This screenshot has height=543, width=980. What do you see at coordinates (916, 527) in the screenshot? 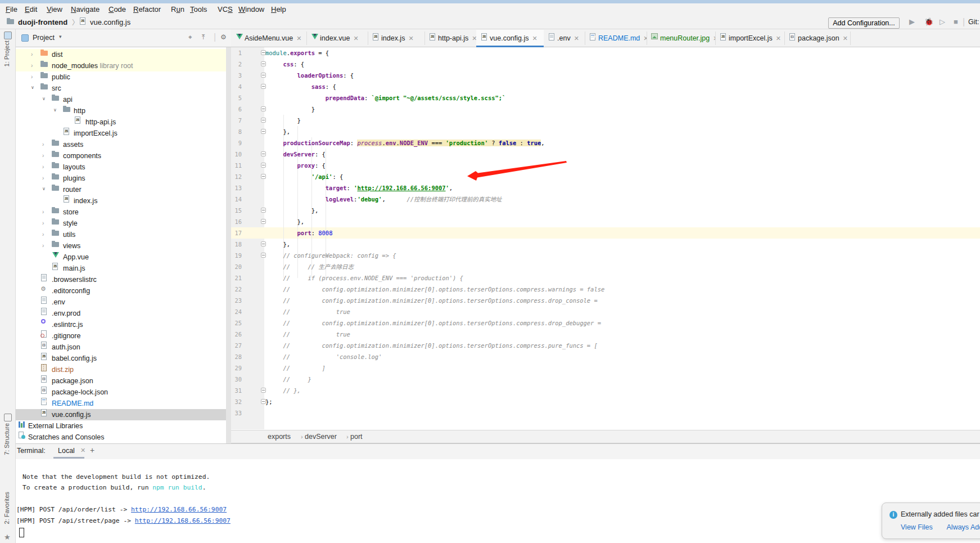
I see `view-files-link: View Files` at bounding box center [916, 527].